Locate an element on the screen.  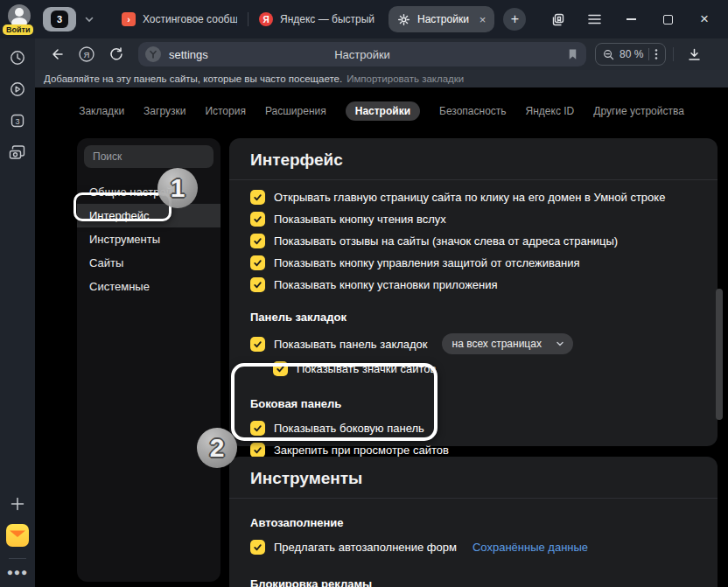
tab-count: 3 is located at coordinates (60, 19).